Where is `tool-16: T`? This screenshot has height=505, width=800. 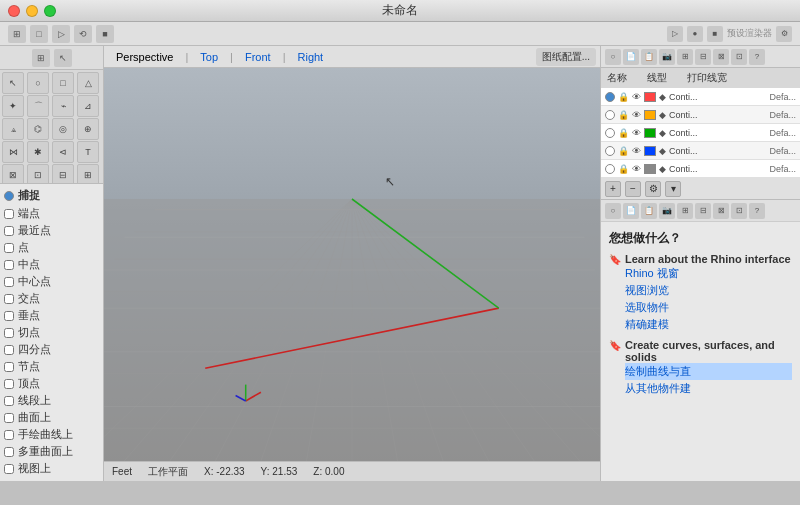 tool-16: T is located at coordinates (88, 152).